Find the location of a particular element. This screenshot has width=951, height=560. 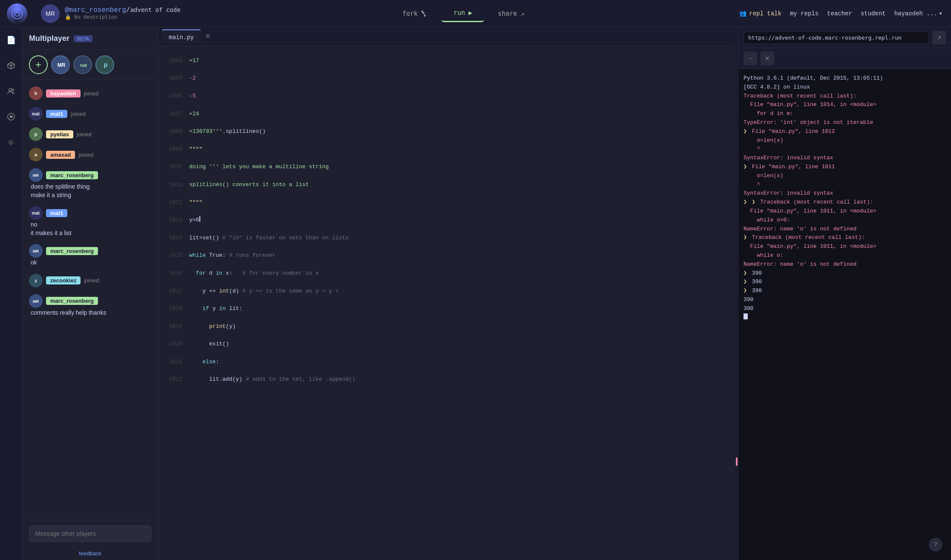

console-cursor-line is located at coordinates (844, 316).